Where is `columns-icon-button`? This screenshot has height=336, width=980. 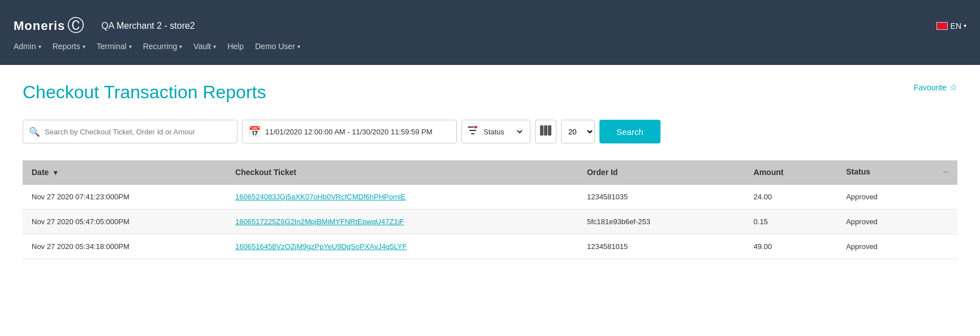
columns-icon-button is located at coordinates (546, 132).